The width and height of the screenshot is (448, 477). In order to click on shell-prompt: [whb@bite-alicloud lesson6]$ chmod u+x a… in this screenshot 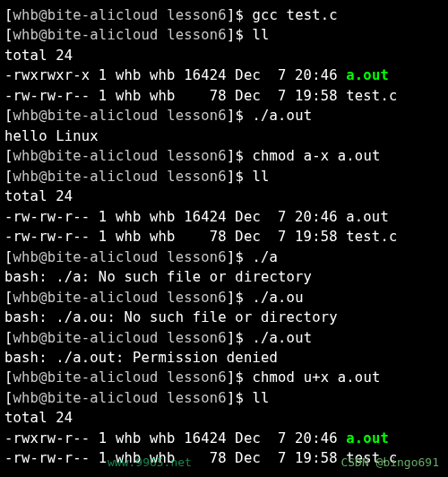, I will do `click(224, 377)`.